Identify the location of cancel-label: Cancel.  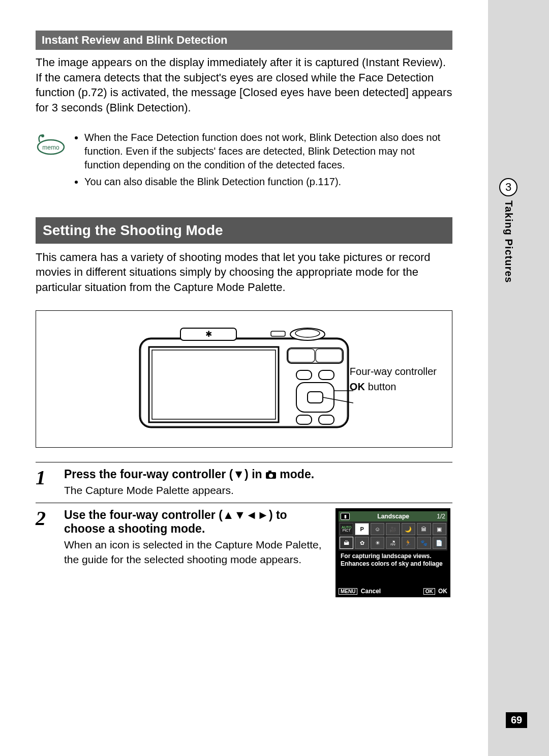
(371, 591).